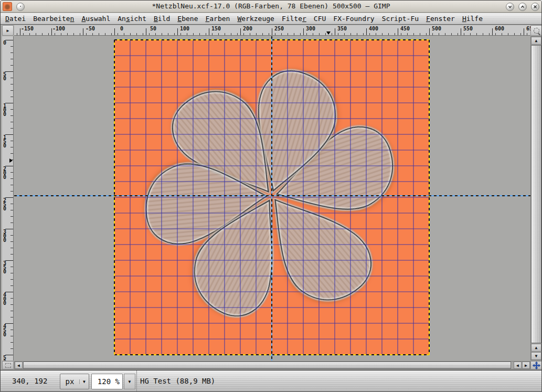 The image size is (542, 392). I want to click on menu-filter: Filter, so click(294, 19).